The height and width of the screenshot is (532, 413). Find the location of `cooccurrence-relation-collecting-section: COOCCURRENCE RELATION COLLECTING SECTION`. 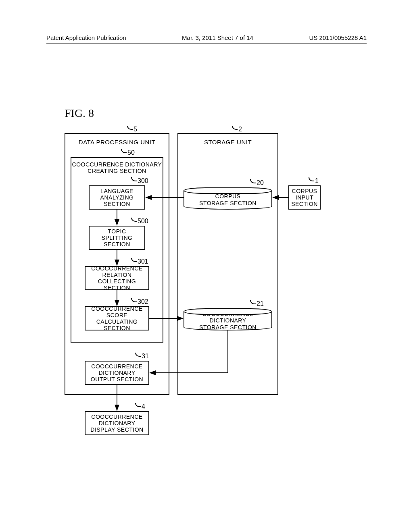

cooccurrence-relation-collecting-section: COOCCURRENCE RELATION COLLECTING SECTION is located at coordinates (117, 278).